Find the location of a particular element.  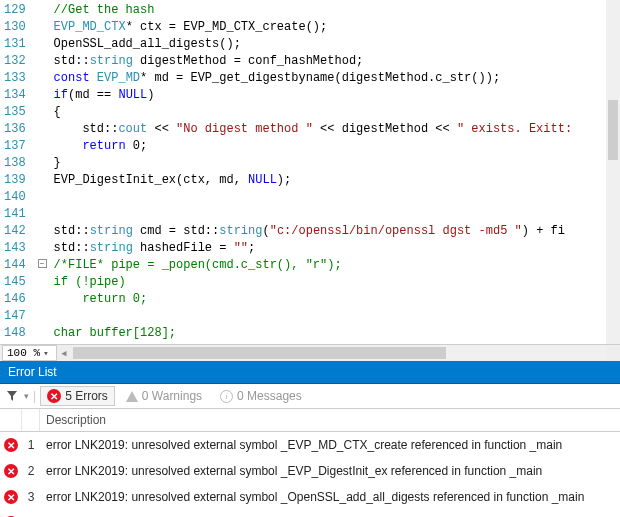

line-number: 147 is located at coordinates (15, 316).